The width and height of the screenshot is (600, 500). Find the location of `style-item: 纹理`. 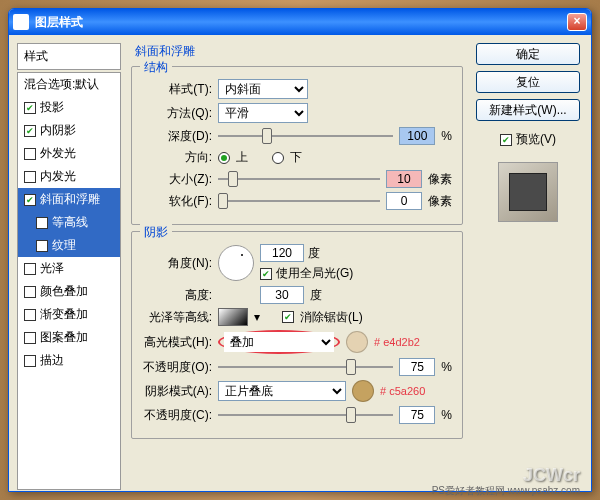

style-item: 纹理 is located at coordinates (69, 246).